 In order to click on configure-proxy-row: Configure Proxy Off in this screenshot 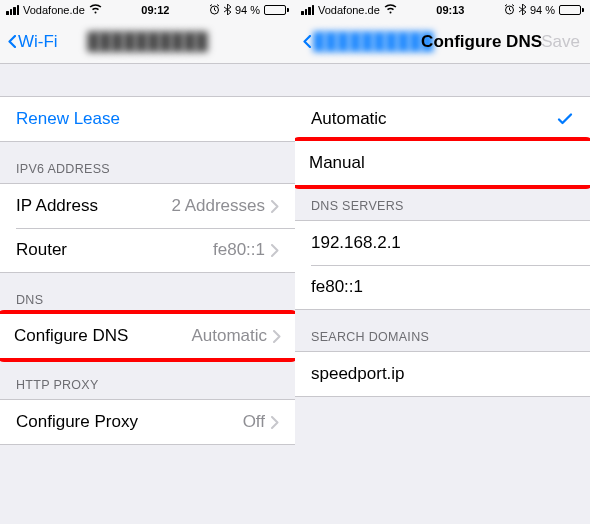, I will do `click(148, 422)`.